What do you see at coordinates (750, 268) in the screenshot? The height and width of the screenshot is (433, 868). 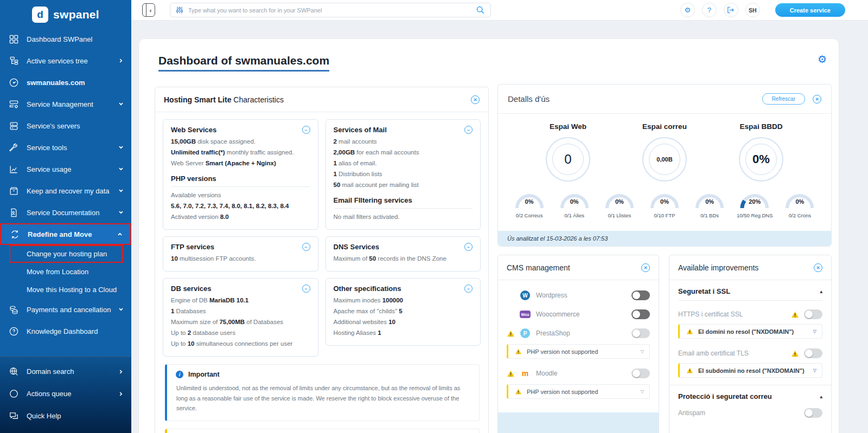 I see `improvements-header: Available improvements ✕` at bounding box center [750, 268].